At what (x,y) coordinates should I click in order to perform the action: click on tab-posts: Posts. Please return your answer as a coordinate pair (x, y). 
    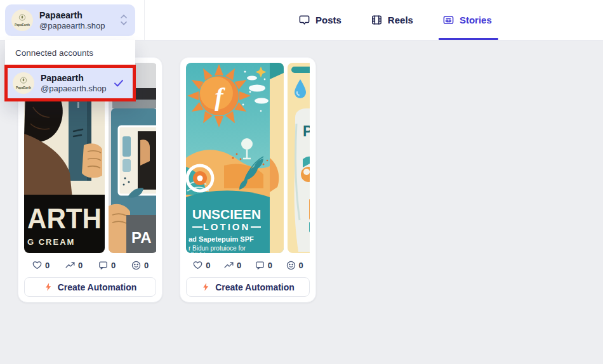
    Looking at the image, I should click on (320, 20).